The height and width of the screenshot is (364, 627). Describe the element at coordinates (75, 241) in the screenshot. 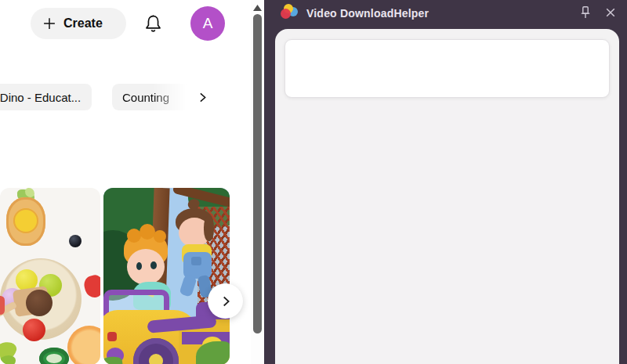

I see `blueberry` at that location.